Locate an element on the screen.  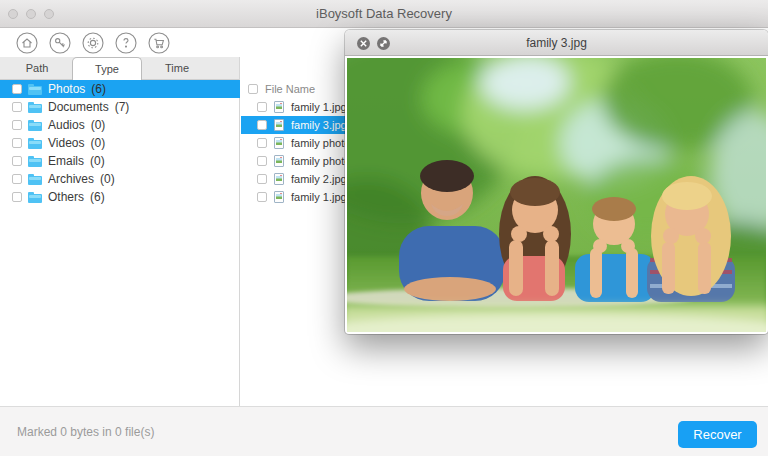
category-label: Emails is located at coordinates (66, 161).